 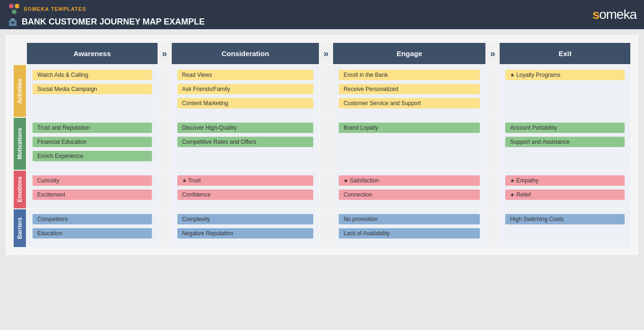 What do you see at coordinates (106, 15) in the screenshot?
I see `header-left: SOMEKA TEMPLATES BANK CUSTOMER JOURNEY M…` at bounding box center [106, 15].